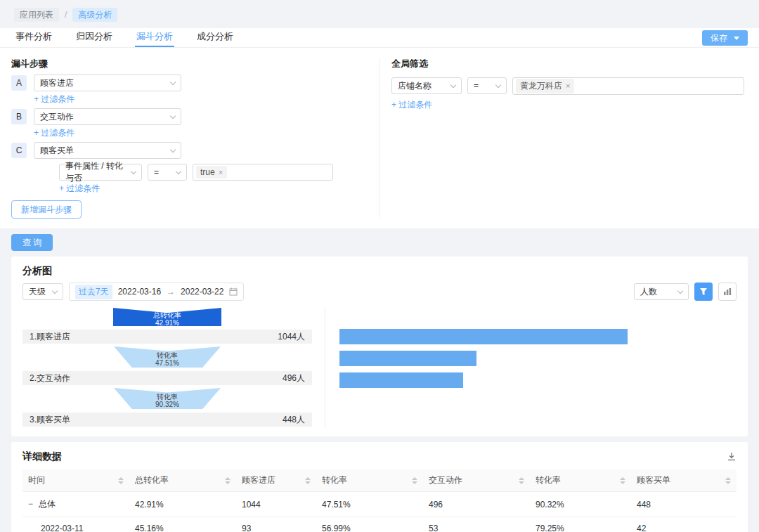 The width and height of the screenshot is (759, 532). What do you see at coordinates (34, 37) in the screenshot?
I see `tab-event-analysis: 事件分析` at bounding box center [34, 37].